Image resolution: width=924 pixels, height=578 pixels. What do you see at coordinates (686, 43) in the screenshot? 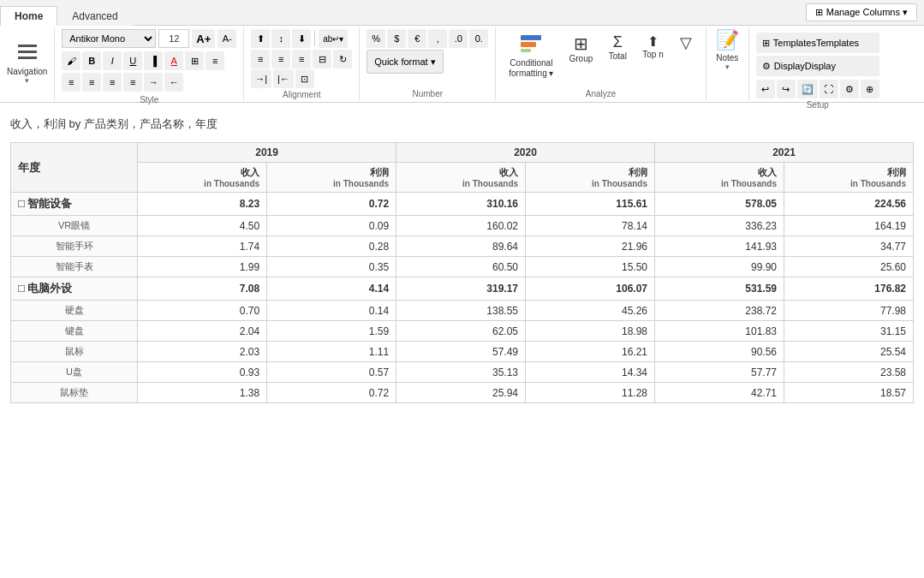
I see `filter-button: ▽` at bounding box center [686, 43].